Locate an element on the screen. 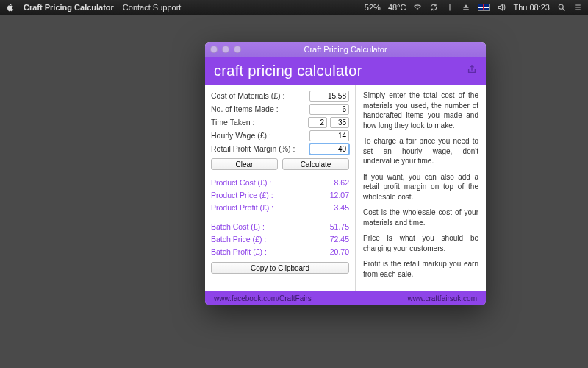  margin-label: Retail Profit Margin (%) : is located at coordinates (260, 149).